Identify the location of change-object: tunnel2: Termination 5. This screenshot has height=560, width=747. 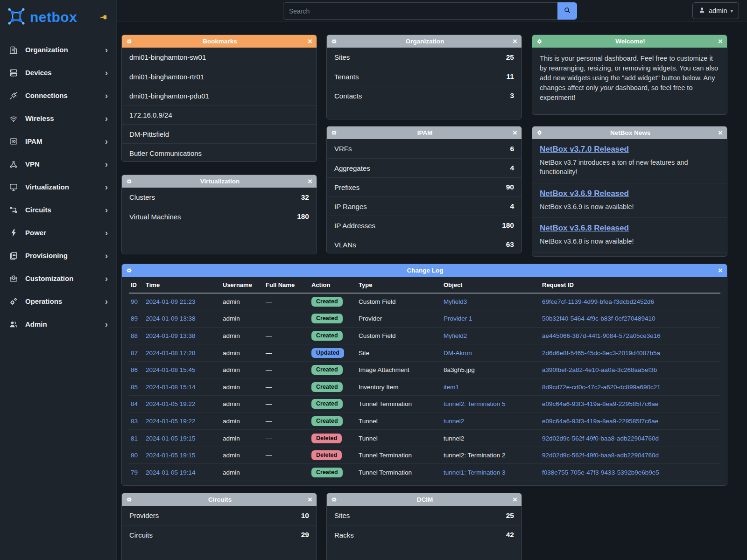
(474, 404).